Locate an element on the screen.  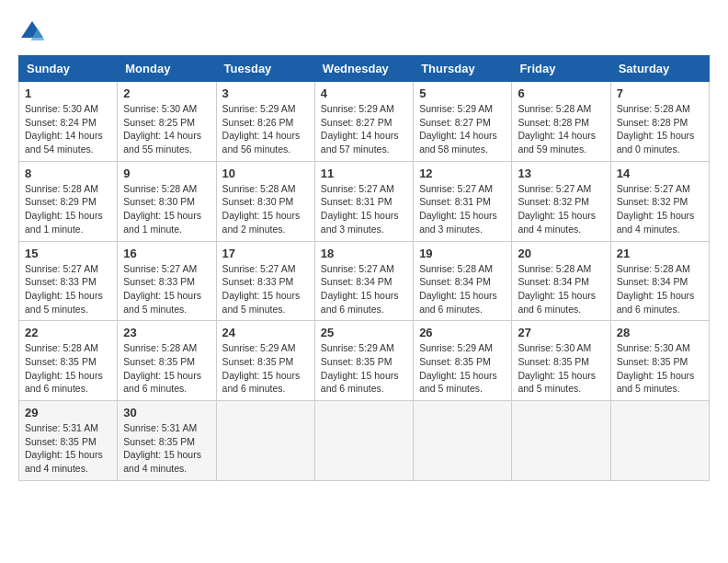
cell-content: Sunrise: 5:27 AMSunset: 8:31 PMDaylight:… is located at coordinates (364, 210).